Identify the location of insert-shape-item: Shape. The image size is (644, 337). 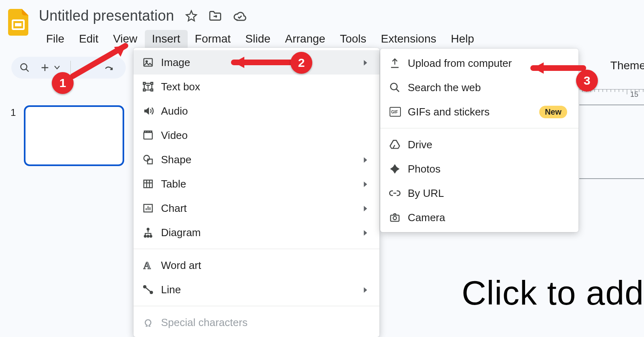
(256, 160).